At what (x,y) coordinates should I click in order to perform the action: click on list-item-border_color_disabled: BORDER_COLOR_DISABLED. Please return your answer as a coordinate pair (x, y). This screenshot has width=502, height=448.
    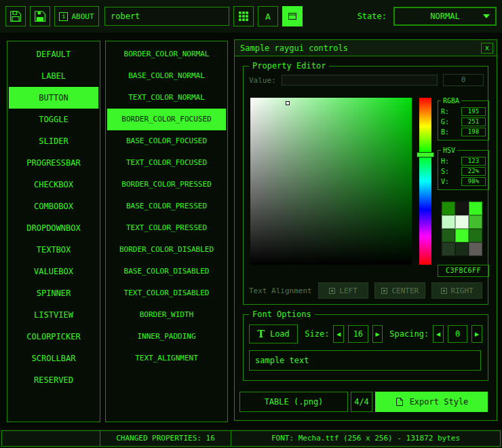
    Looking at the image, I should click on (167, 250).